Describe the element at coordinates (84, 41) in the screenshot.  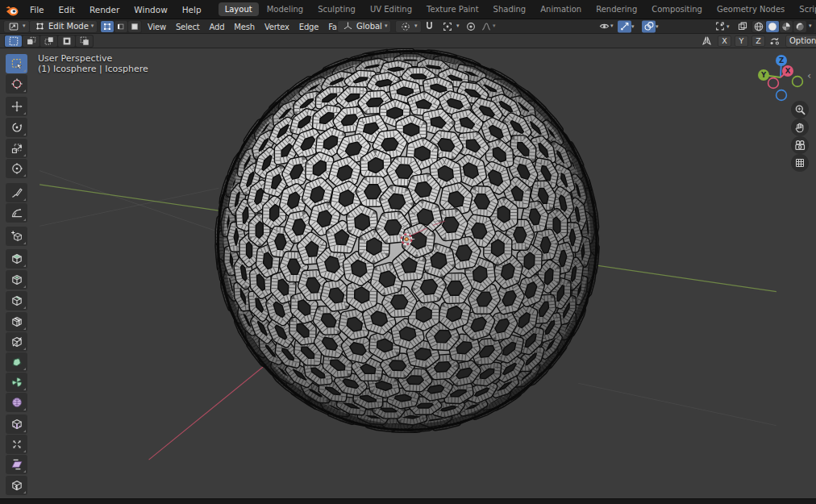
I see `select-action-intersect-button` at that location.